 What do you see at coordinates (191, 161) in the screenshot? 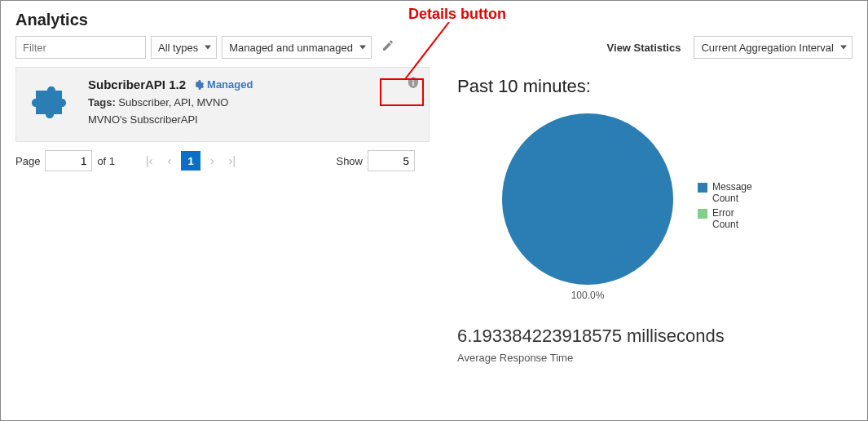
I see `current-page: 1` at bounding box center [191, 161].